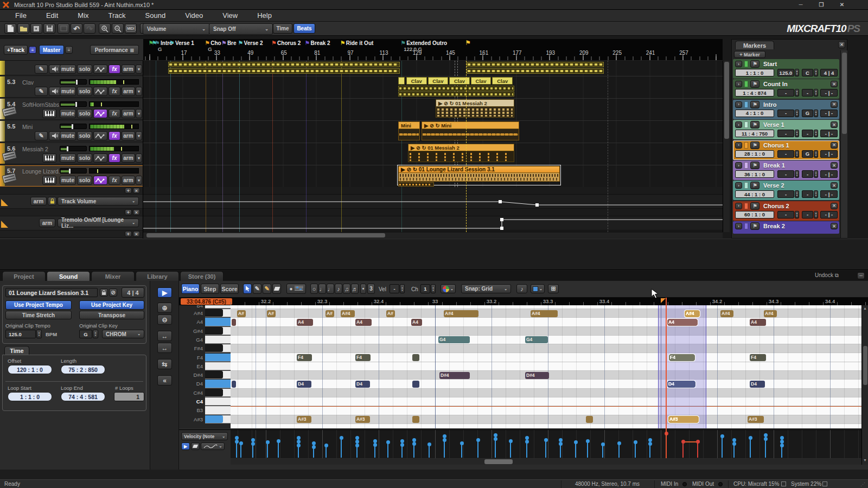  Describe the element at coordinates (726, 146) in the screenshot. I see `arrange-vscrollbar` at that location.